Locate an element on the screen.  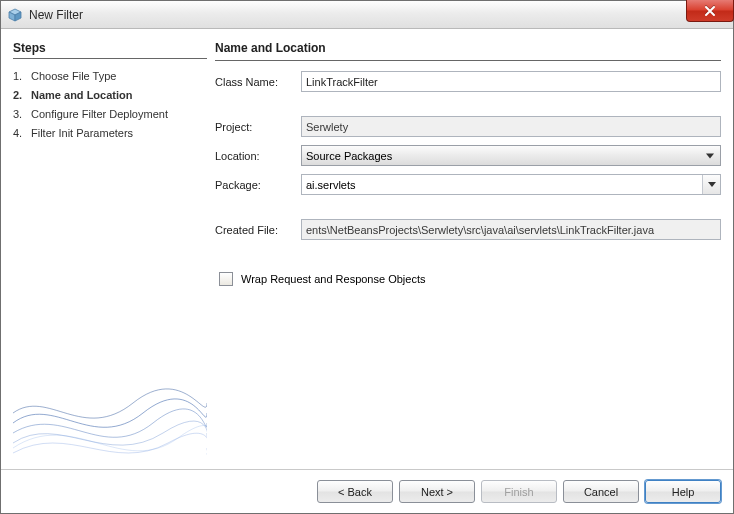
createdfile-row: Created File: ents\NetBeansProjects\Serw… is located at coordinates (468, 230).